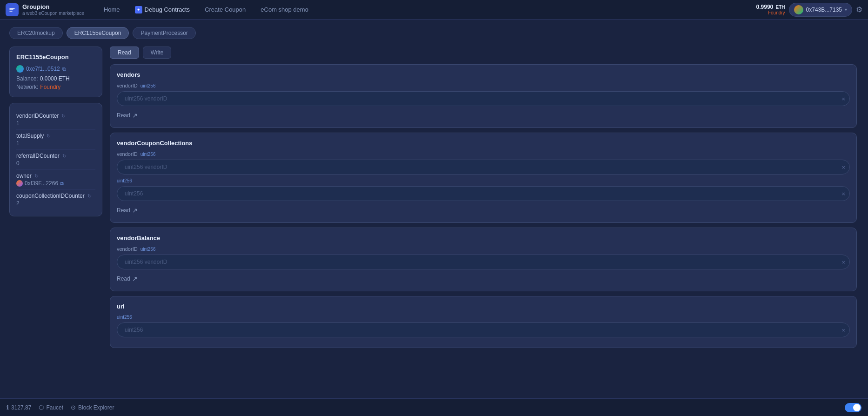 The image size is (868, 416). What do you see at coordinates (36, 176) in the screenshot?
I see `refresh-icon-3: ↻` at bounding box center [36, 176].